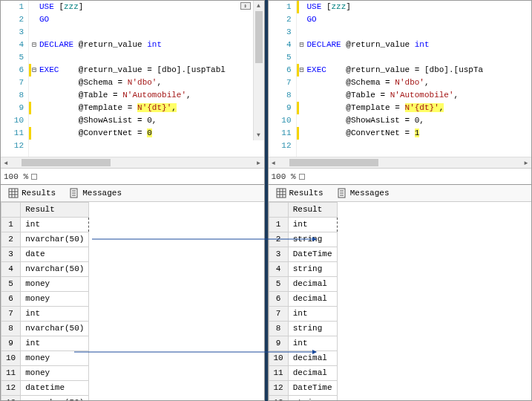 Image resolution: width=532 pixels, height=401 pixels. I want to click on table-row: 4nvarchar(50), so click(45, 270).